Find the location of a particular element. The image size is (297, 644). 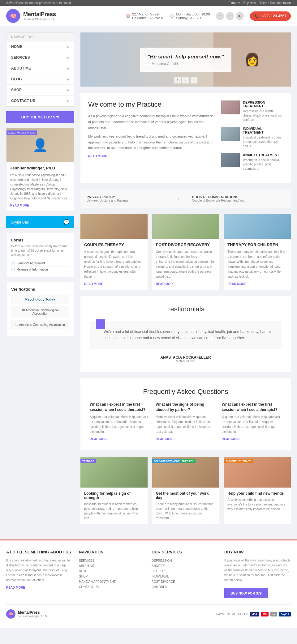

footer-bottom: 🧠 MentalPress Jennifer Willinger, Ph.D P… is located at coordinates (148, 612).